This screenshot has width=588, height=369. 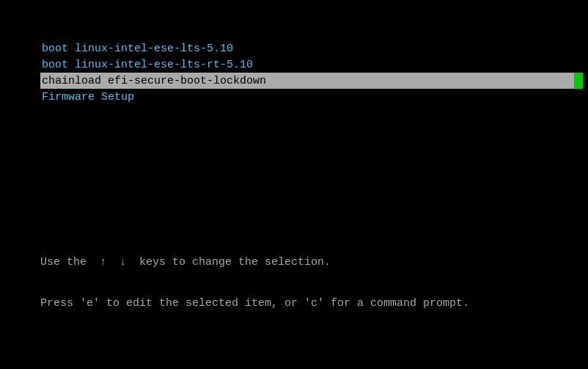 What do you see at coordinates (138, 48) in the screenshot?
I see `menu-item-1-label: boot linux-intel-ese-lts-5.10` at bounding box center [138, 48].